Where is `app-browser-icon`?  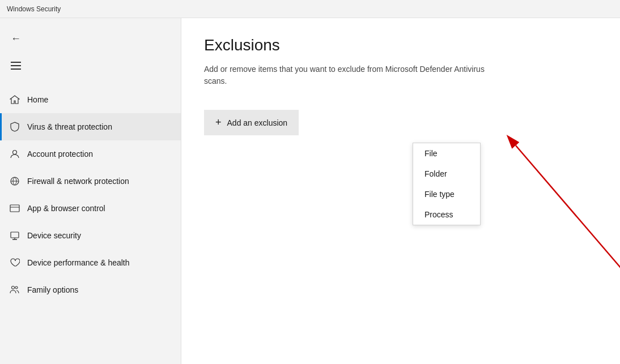 app-browser-icon is located at coordinates (15, 208).